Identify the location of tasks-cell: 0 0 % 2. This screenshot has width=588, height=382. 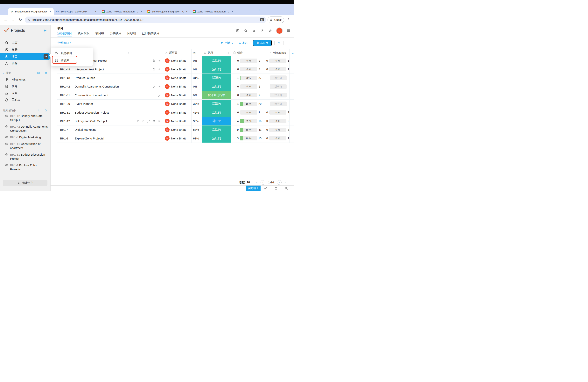
(249, 86).